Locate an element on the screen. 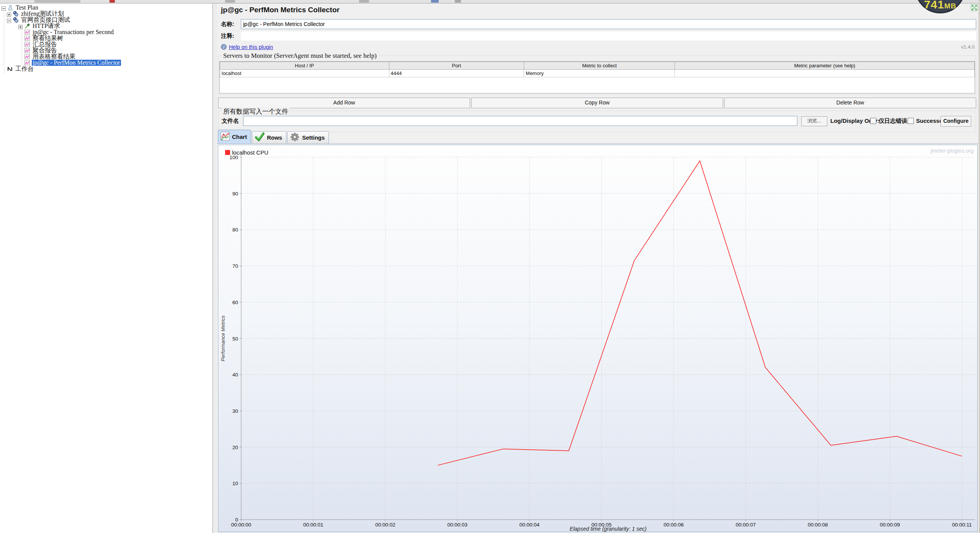 The width and height of the screenshot is (980, 533). column-header: Host / IP is located at coordinates (305, 66).